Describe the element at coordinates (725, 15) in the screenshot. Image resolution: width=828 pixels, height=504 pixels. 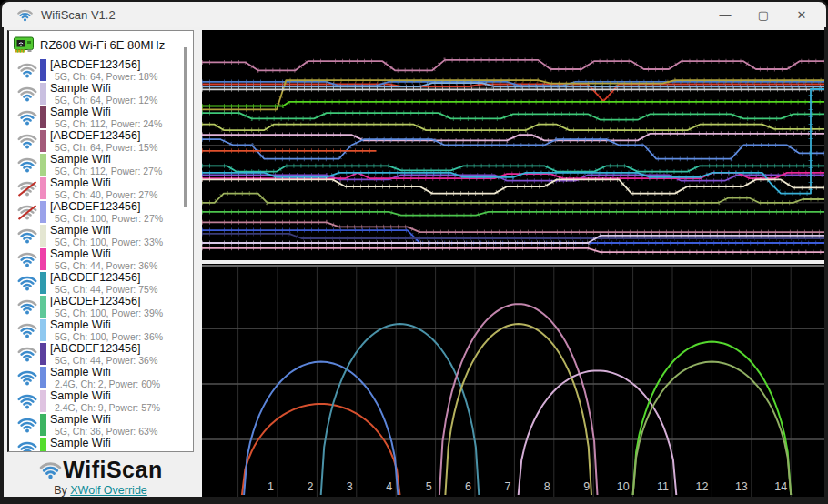
I see `minimize-button: —` at that location.